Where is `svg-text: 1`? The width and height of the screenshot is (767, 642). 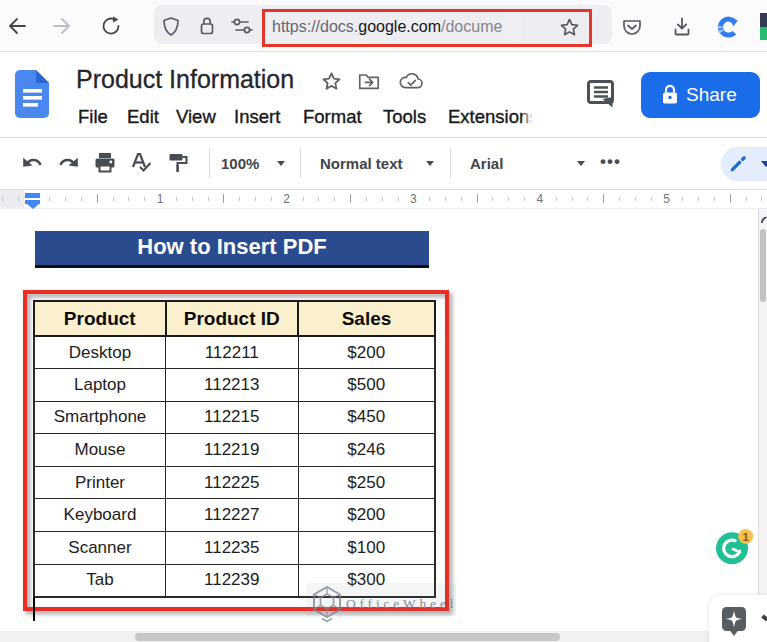
svg-text: 1 is located at coordinates (746, 537).